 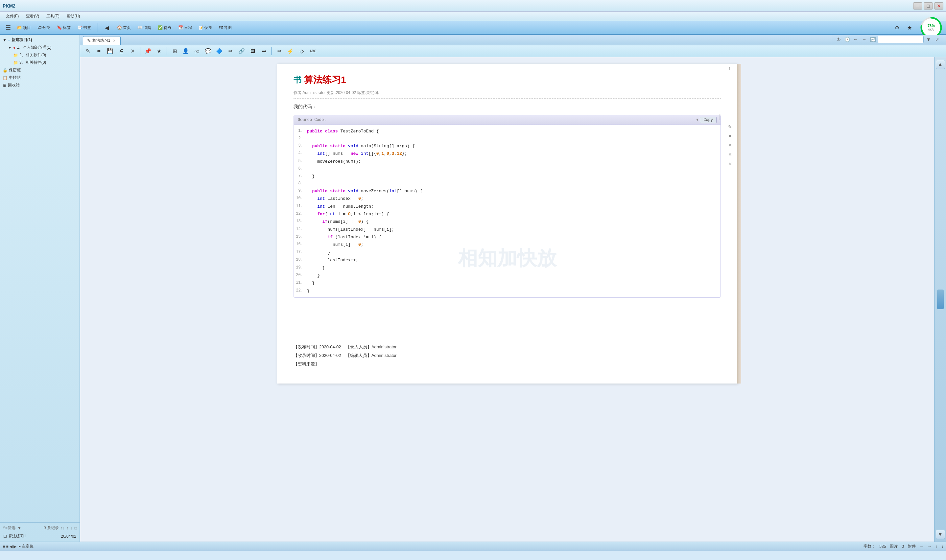 What do you see at coordinates (76, 528) in the screenshot?
I see `expand-panel-icon: □` at bounding box center [76, 528].